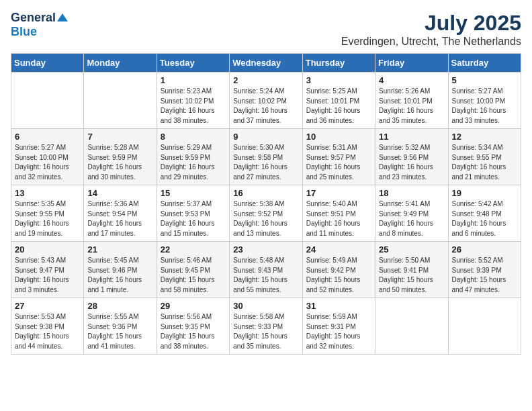 This screenshot has height=411, width=532. I want to click on day-info: Sunrise: 5:55 AM Sunset: 9:36 PM Dayligh…, so click(120, 332).